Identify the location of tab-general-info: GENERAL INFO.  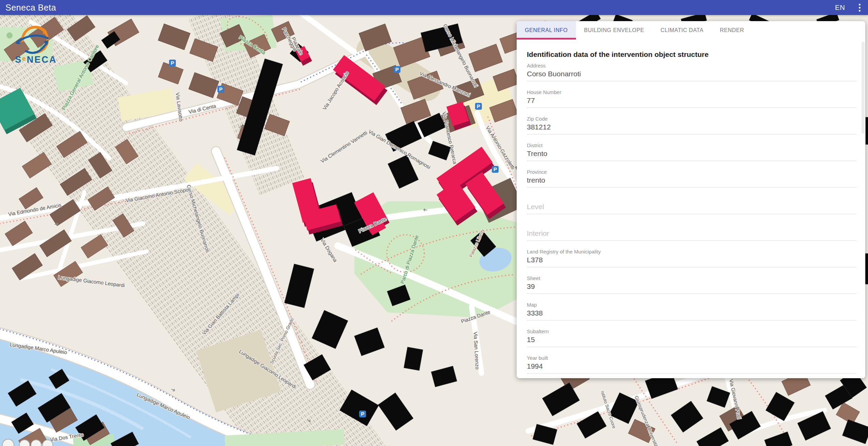
(546, 30).